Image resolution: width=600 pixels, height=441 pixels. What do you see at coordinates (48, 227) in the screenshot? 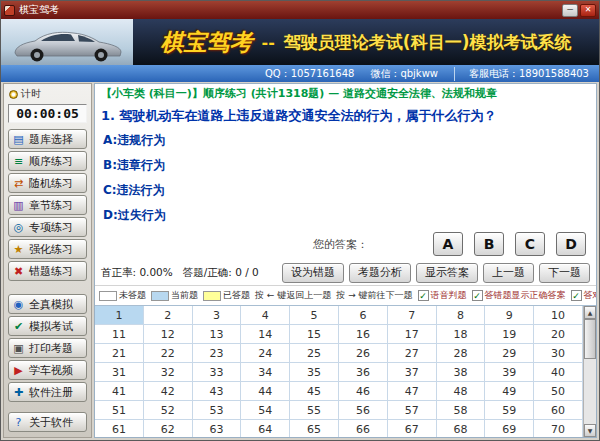
I see `special-practice-button: ◎专项练习` at bounding box center [48, 227].